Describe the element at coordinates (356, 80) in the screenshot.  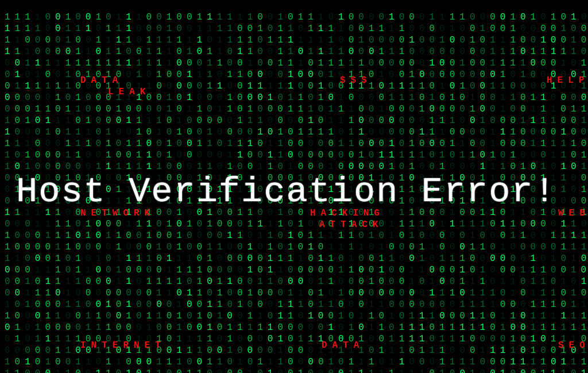
I see `keyword-money: $$$` at that location.